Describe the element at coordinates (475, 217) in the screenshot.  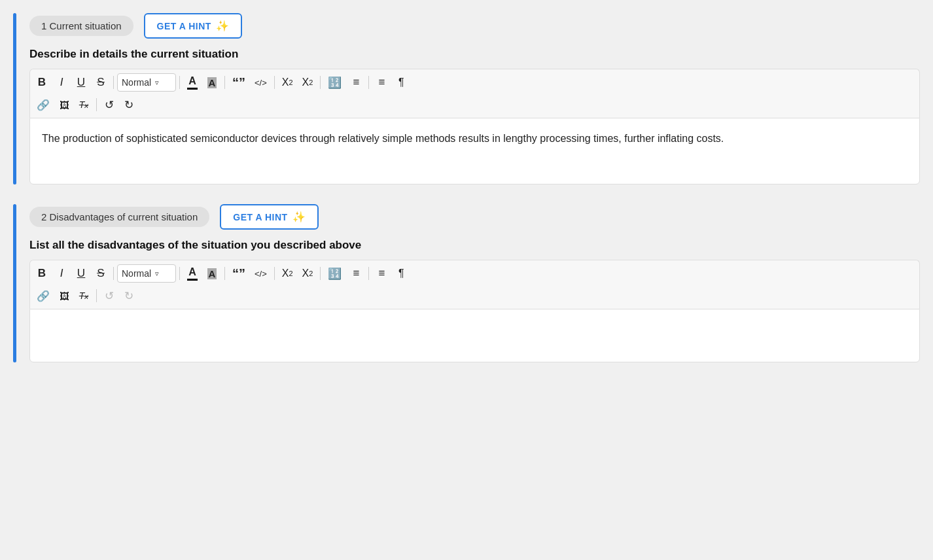
I see `section-2-header: 2 Disadvantages of current situation GET…` at that location.